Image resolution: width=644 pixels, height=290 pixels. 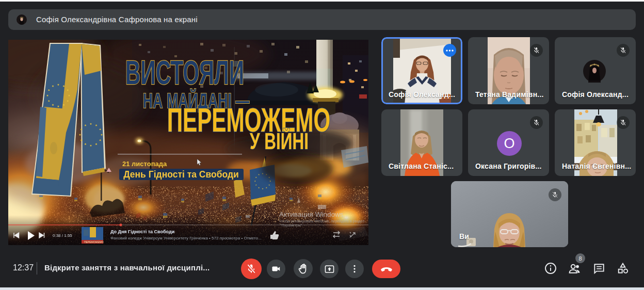 I want to click on svg-text: У ВІЙНІ, so click(x=279, y=140).